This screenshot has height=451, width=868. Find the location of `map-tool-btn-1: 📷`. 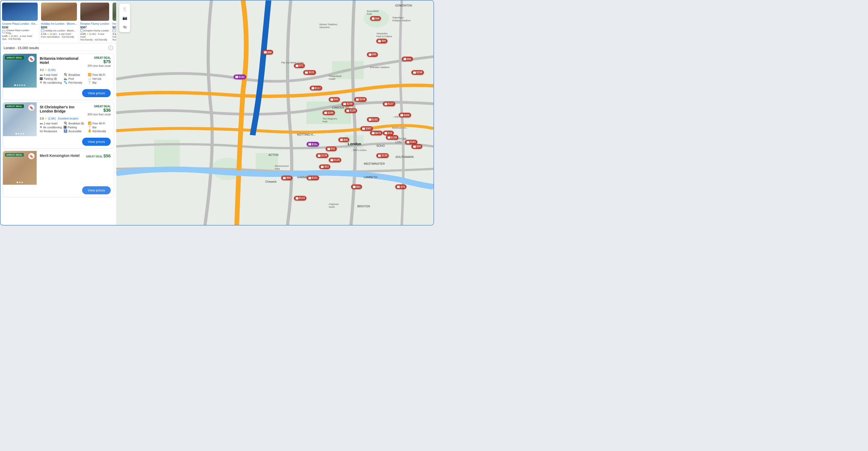

map-tool-btn-1: 📷 is located at coordinates (125, 18).